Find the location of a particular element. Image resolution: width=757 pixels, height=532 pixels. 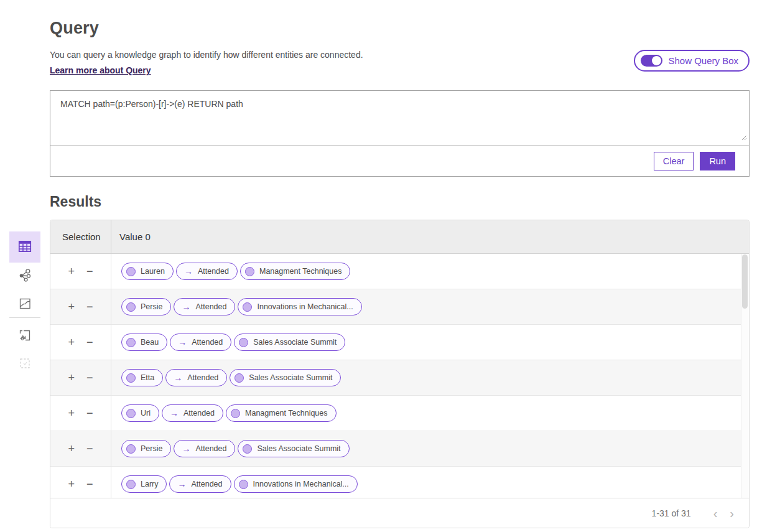

table-row: + − Larry → Attended Innovations in Mech… is located at coordinates (399, 482).